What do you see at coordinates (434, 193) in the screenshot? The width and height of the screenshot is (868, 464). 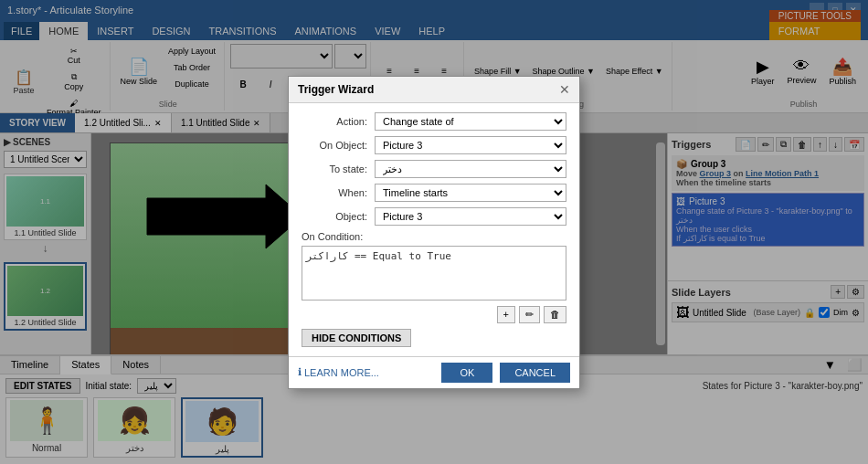 I see `when-row: When: Timeline starts` at bounding box center [434, 193].